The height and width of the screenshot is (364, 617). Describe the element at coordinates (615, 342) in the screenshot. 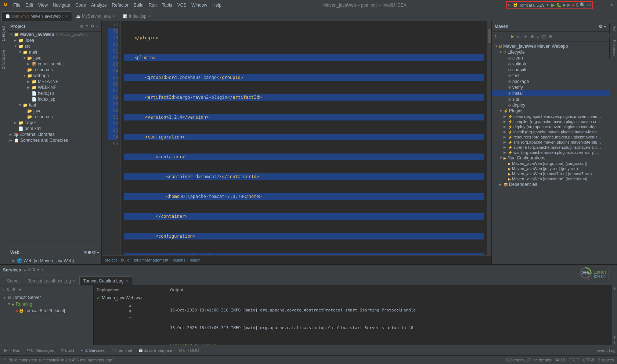

I see `output-scroll-bottom: ⊥` at that location.